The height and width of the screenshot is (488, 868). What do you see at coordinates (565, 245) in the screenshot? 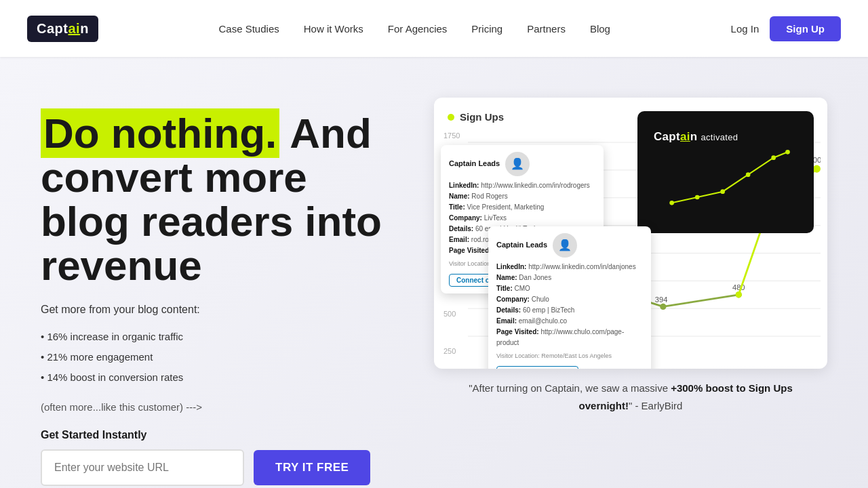
I see `lead-avatar-2: 👤` at bounding box center [565, 245].